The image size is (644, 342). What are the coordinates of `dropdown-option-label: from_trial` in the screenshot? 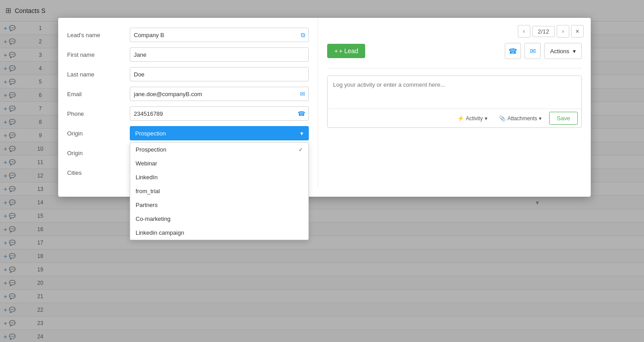 It's located at (148, 191).